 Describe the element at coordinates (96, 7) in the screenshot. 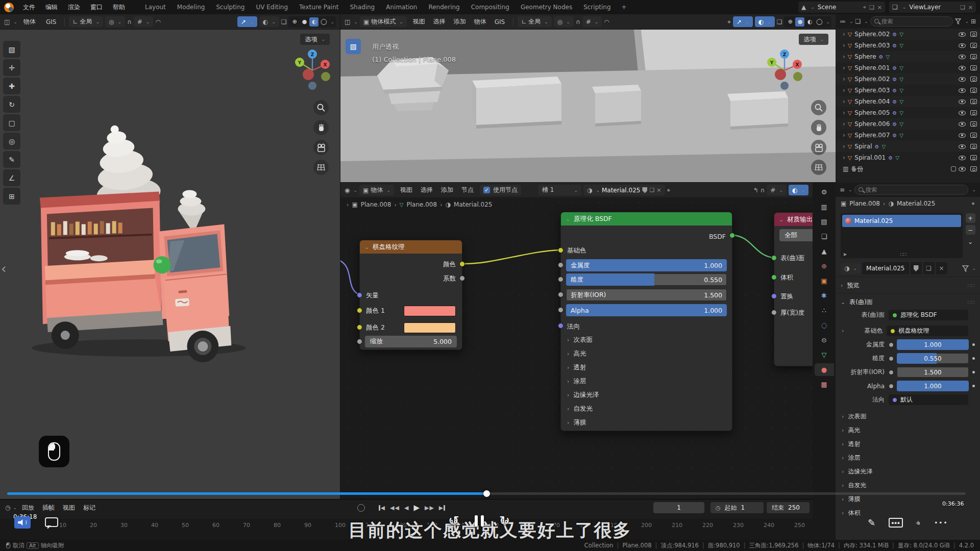

I see `menu-item: 窗口` at that location.